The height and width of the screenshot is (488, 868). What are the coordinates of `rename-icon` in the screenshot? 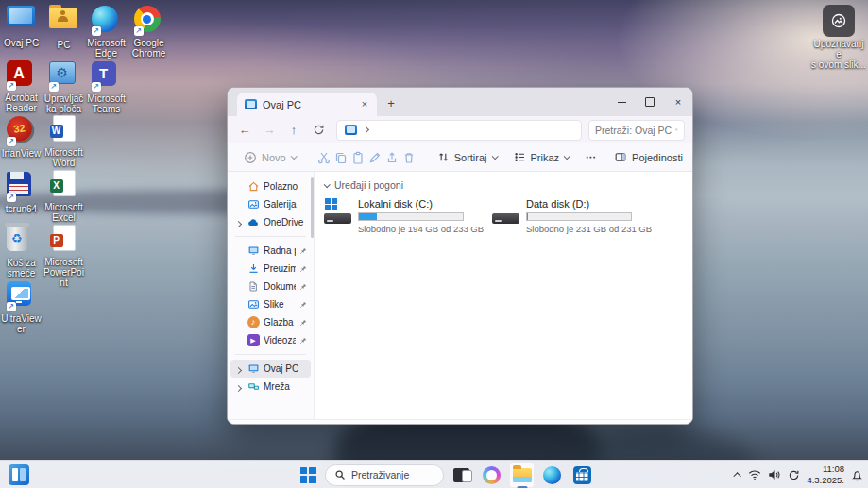 It's located at (375, 158).